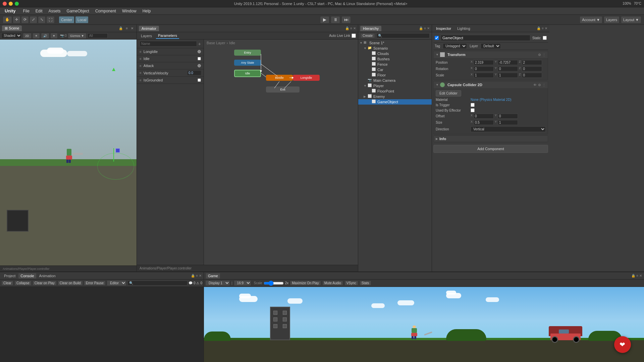 The width and height of the screenshot is (644, 362). I want to click on clear-btn: Clear, so click(7, 283).